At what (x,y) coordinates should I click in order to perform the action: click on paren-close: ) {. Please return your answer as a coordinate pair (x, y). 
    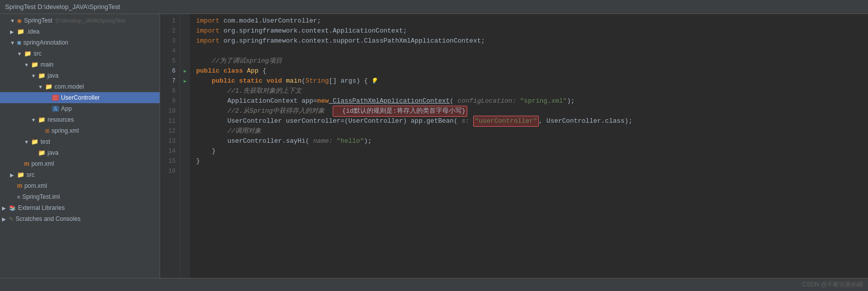
    Looking at the image, I should click on (362, 81).